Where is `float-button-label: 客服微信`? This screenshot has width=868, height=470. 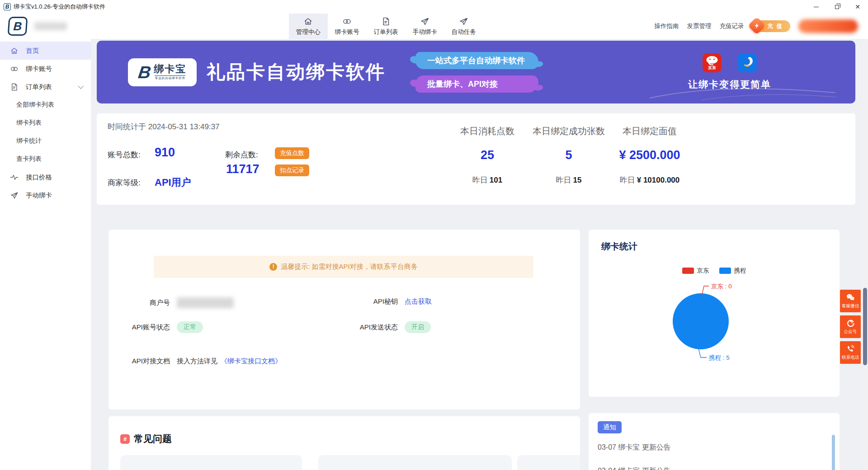 float-button-label: 客服微信 is located at coordinates (851, 306).